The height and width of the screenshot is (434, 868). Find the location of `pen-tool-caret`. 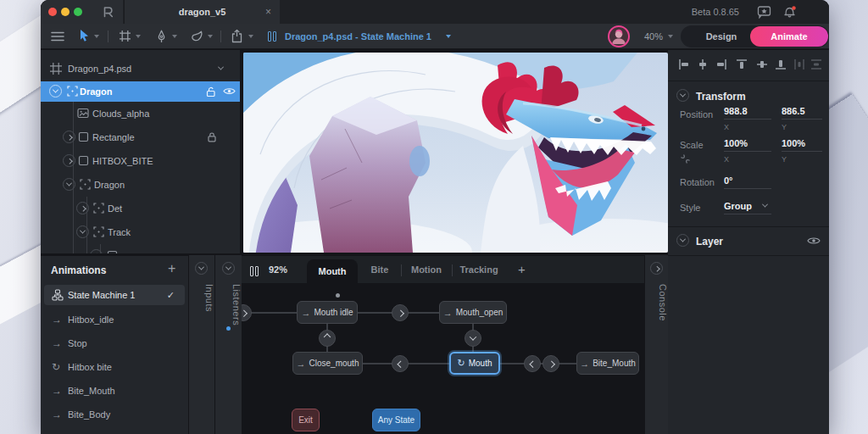

pen-tool-caret is located at coordinates (175, 36).